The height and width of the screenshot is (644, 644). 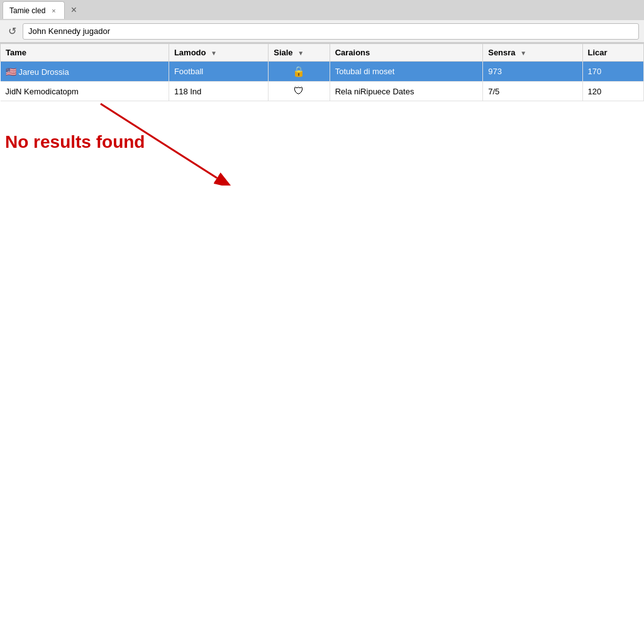 I want to click on cell-caraions: Rela niRipuece Dates, so click(x=406, y=92).